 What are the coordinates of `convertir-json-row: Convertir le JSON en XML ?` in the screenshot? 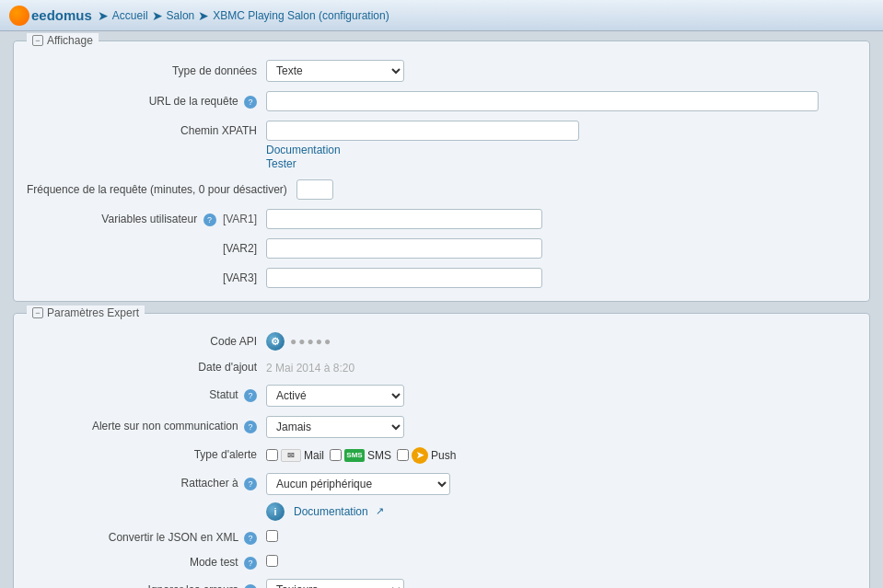 It's located at (442, 537).